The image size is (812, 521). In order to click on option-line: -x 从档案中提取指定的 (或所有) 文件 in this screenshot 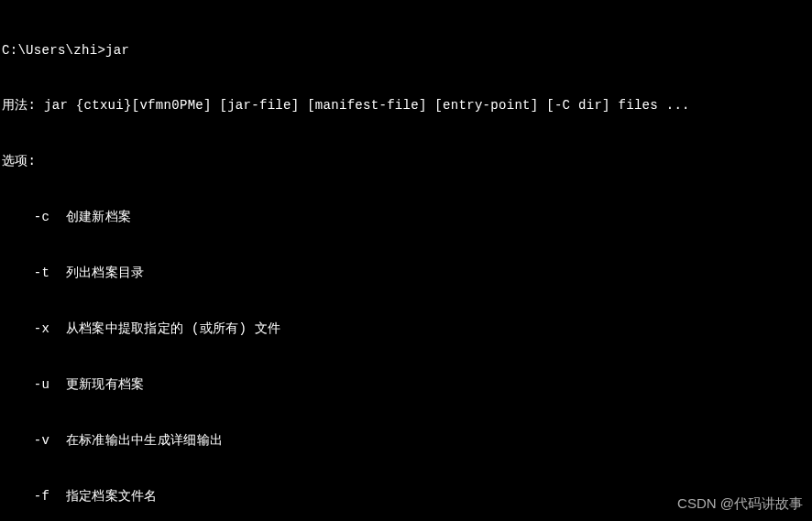, I will do `click(406, 329)`.